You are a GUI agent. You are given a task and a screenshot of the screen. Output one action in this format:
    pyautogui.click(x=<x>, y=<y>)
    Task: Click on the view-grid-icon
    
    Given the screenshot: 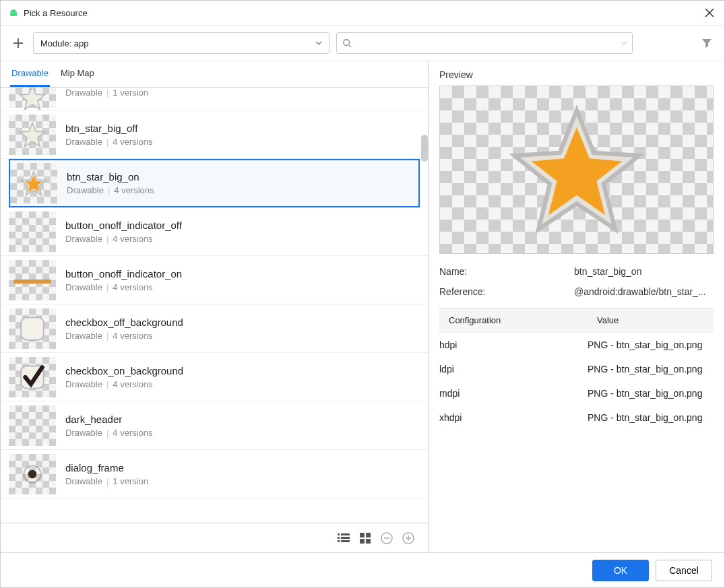 What is the action you would take?
    pyautogui.click(x=365, y=538)
    